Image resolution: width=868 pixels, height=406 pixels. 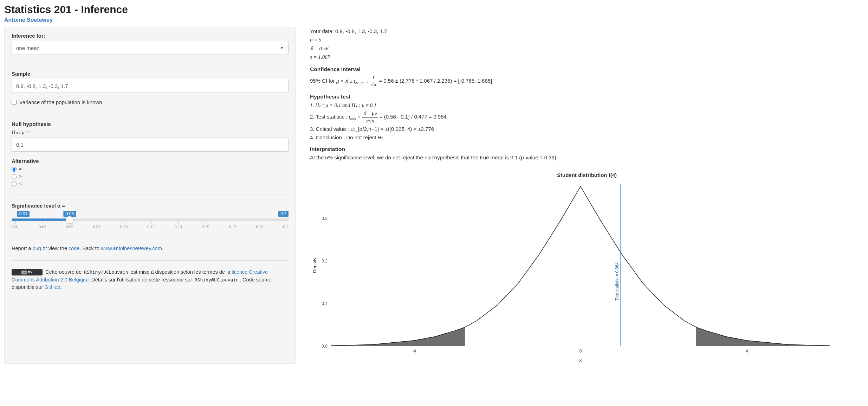 I want to click on alt-lt-radio, so click(x=14, y=184).